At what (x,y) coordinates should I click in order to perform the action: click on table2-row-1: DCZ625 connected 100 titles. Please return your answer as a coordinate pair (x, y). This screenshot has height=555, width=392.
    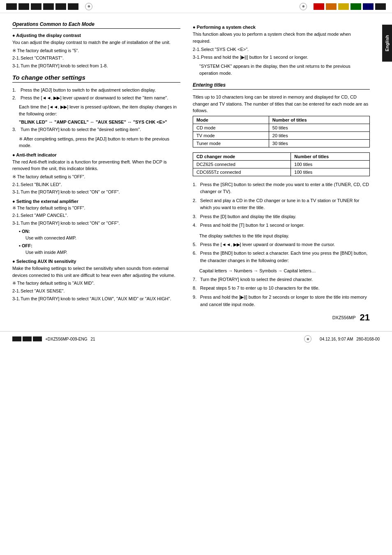
    Looking at the image, I should click on (281, 164).